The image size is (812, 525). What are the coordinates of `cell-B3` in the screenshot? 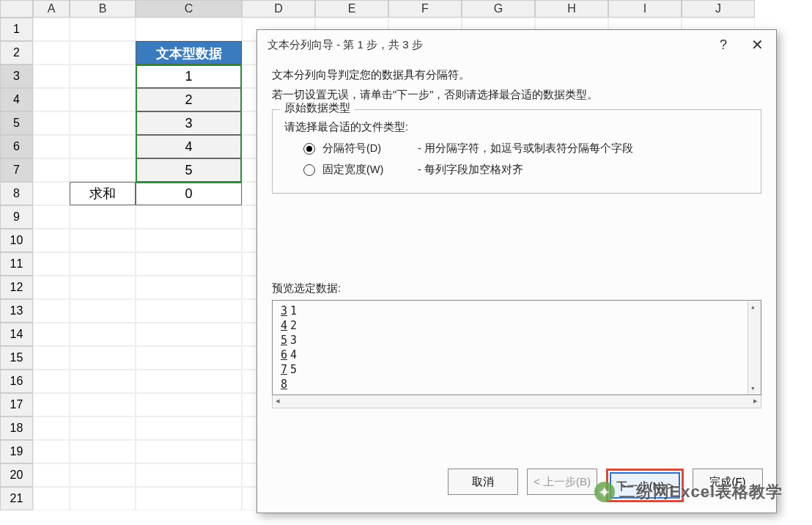 It's located at (103, 76).